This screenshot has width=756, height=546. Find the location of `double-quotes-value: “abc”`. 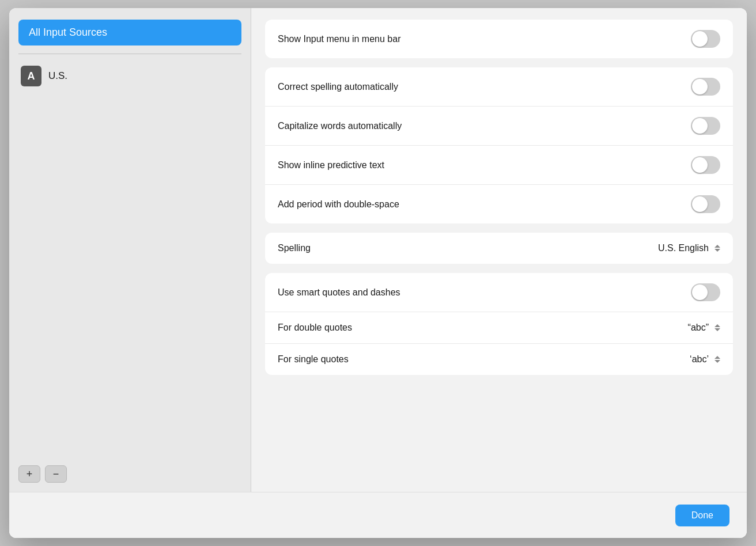

double-quotes-value: “abc” is located at coordinates (698, 328).